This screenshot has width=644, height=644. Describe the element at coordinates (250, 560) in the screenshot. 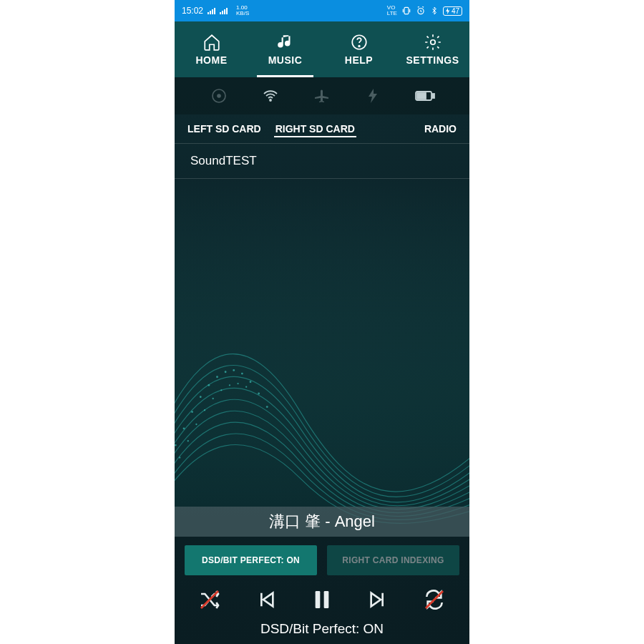

I see `dsd-toggle-button: DSD/BIT PERFECT: ON` at that location.